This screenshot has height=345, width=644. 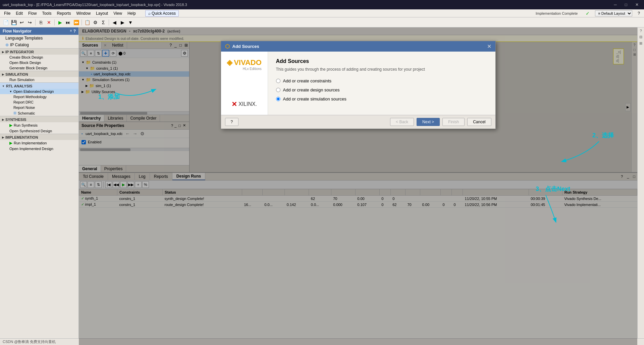 I want to click on left-arrow-button: ◀, so click(x=114, y=22).